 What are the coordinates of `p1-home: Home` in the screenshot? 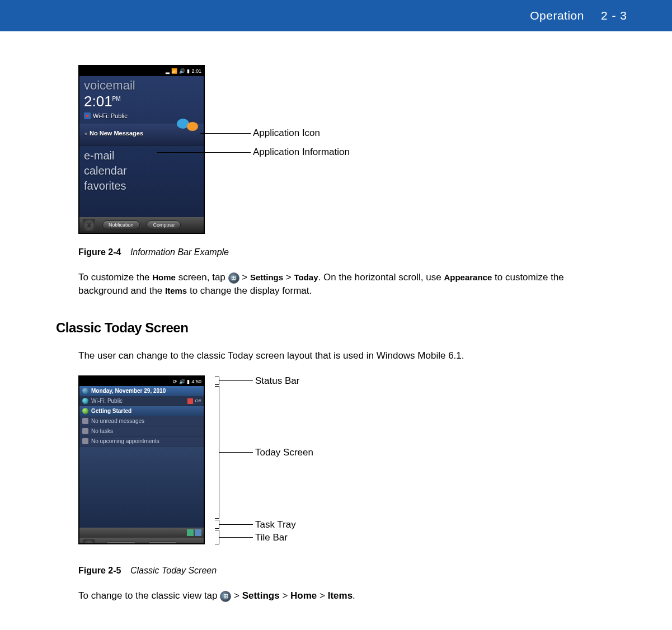 It's located at (164, 278).